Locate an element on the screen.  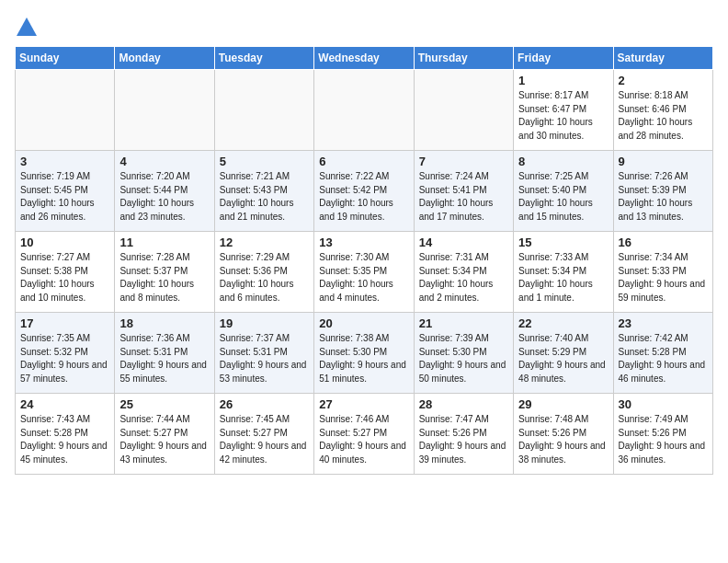
cell-info: Sunrise: 7:20 AM Sunset: 5:44 PM Dayligh… is located at coordinates (164, 197).